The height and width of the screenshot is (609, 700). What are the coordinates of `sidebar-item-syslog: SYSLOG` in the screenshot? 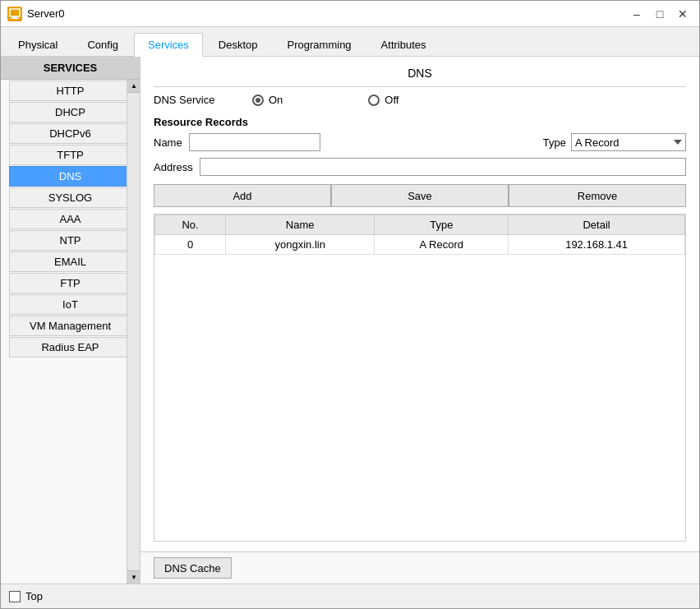 It's located at (71, 197).